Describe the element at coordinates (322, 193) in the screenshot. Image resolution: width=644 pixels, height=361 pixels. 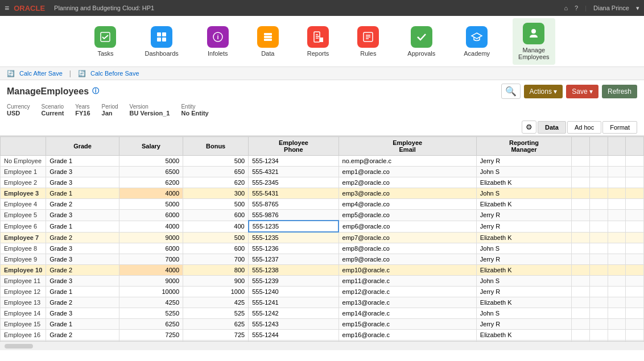
I see `table-row: Employee 3Grade 14000300555-5431emp3@ora…` at that location.